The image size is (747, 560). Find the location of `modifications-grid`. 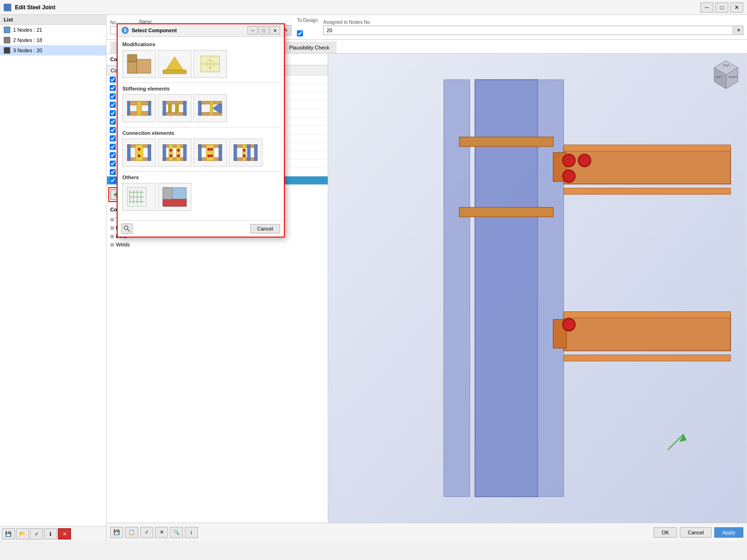

modifications-grid is located at coordinates (201, 66).